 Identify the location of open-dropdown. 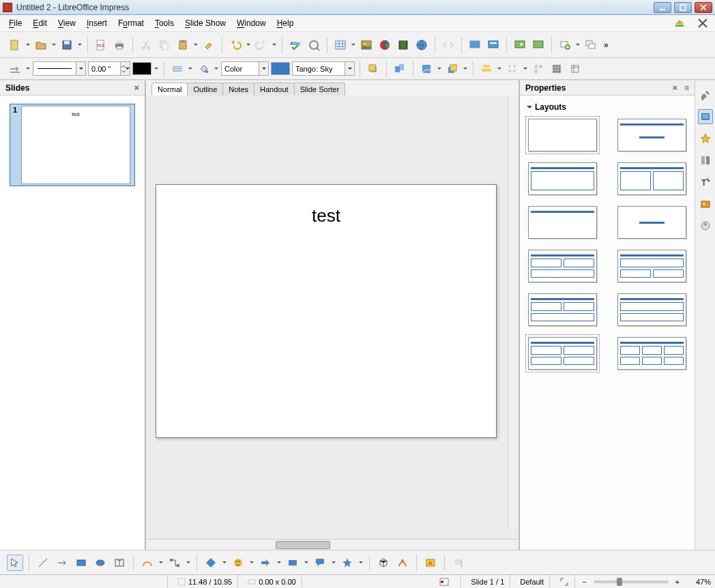
(54, 45).